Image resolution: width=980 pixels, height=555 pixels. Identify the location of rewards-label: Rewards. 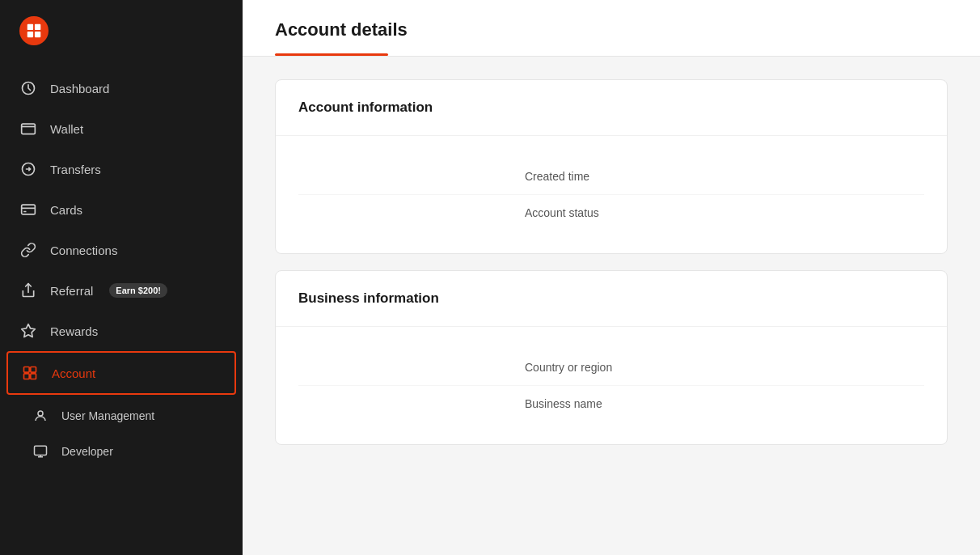
(74, 332).